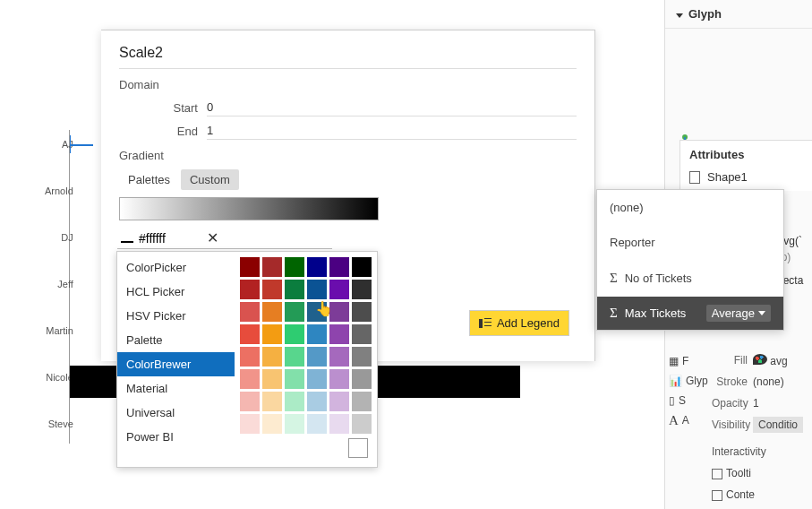 The height and width of the screenshot is (509, 812). I want to click on axis-label: Arnold, so click(64, 209).